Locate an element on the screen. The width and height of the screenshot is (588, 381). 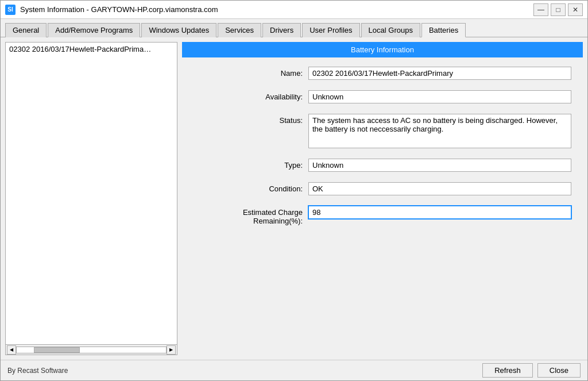
tab-batteries: Batteries is located at coordinates (443, 30).